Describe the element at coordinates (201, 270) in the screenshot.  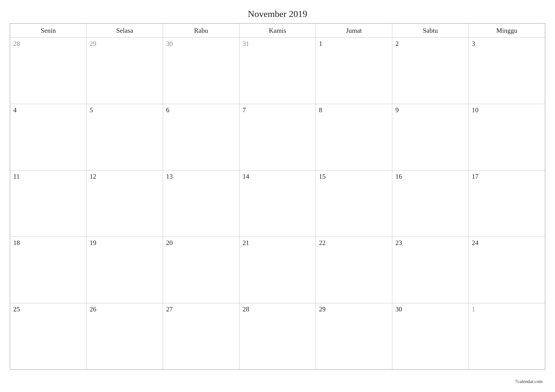
I see `calendar-day-cell: 20` at that location.